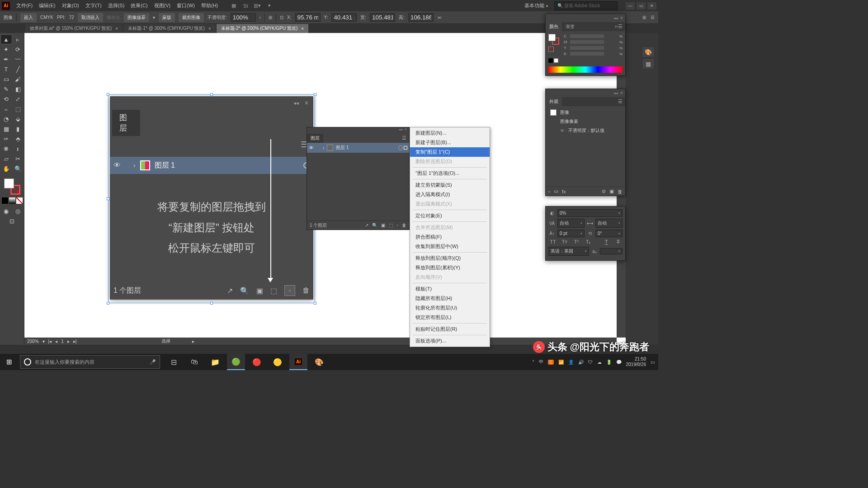 The width and height of the screenshot is (868, 488). I want to click on magic-wand-tool: ✦, so click(6, 49).